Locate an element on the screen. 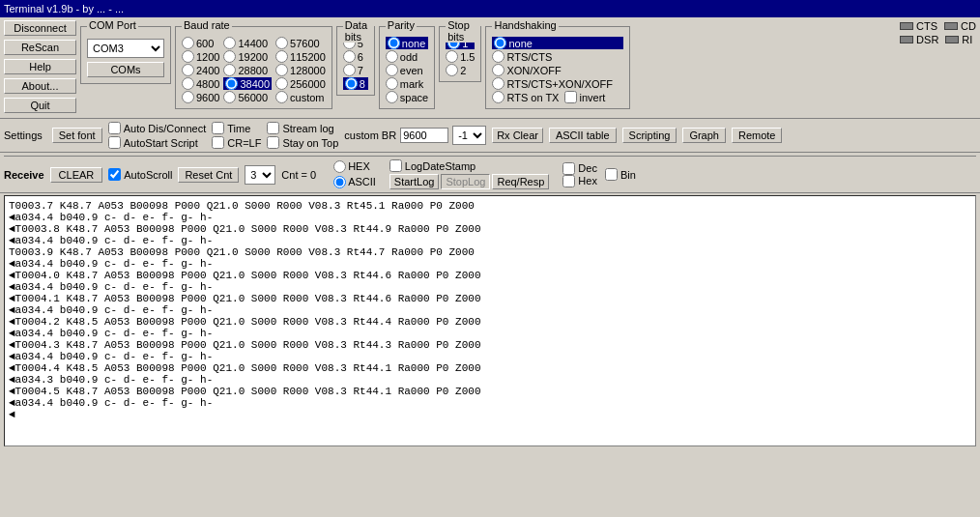 This screenshot has height=517, width=980. parity-odd is located at coordinates (392, 56).